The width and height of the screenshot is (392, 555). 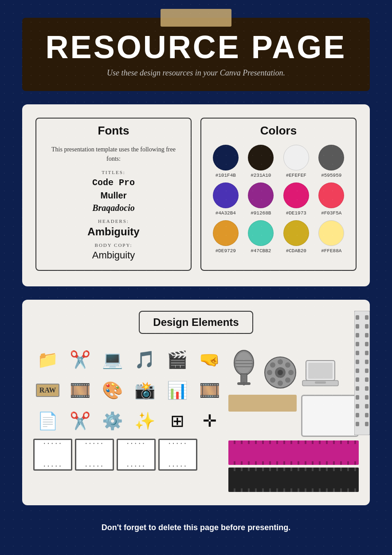 I want to click on color-item-3: #EFEFEF, so click(x=296, y=162).